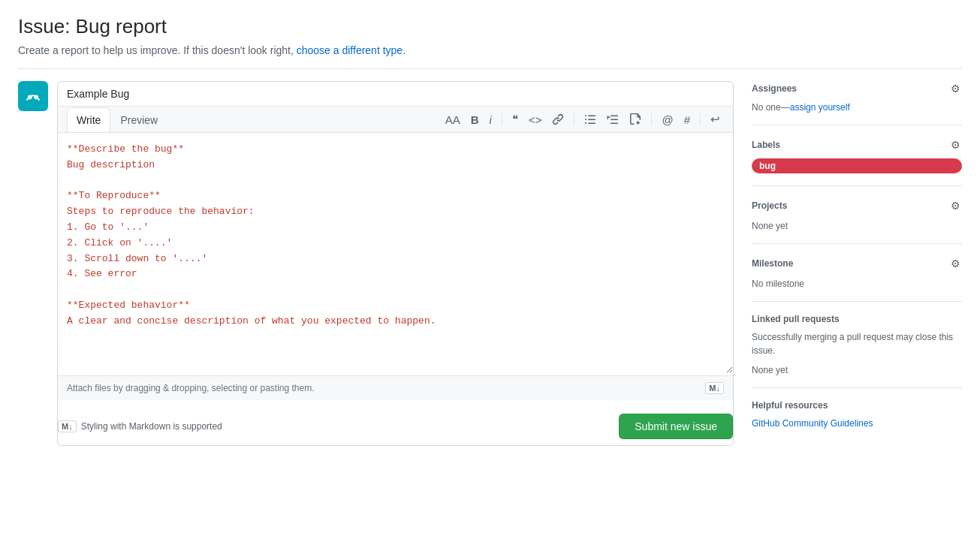  What do you see at coordinates (33, 96) in the screenshot?
I see `avatar` at bounding box center [33, 96].